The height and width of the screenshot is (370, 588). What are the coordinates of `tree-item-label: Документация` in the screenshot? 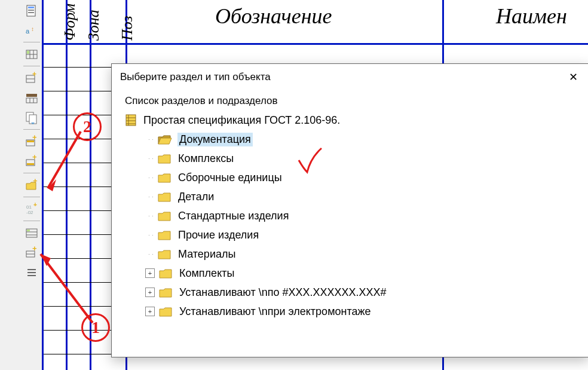 It's located at (215, 140).